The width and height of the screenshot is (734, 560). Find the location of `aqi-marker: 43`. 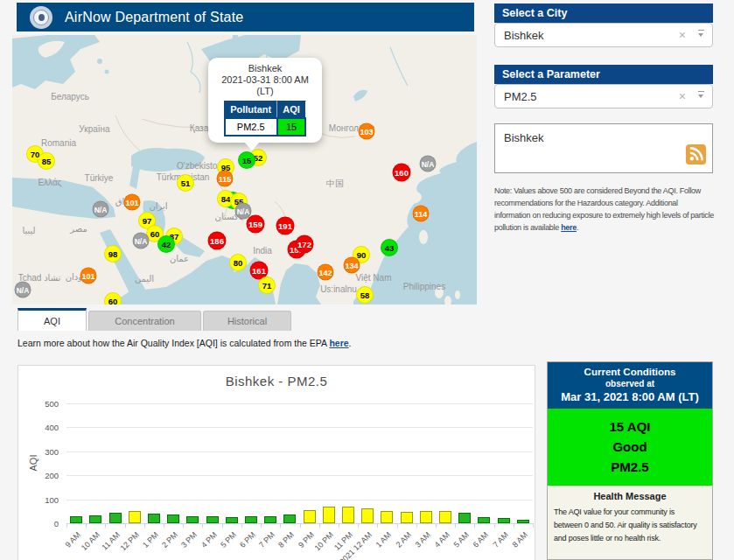

aqi-marker: 43 is located at coordinates (389, 248).